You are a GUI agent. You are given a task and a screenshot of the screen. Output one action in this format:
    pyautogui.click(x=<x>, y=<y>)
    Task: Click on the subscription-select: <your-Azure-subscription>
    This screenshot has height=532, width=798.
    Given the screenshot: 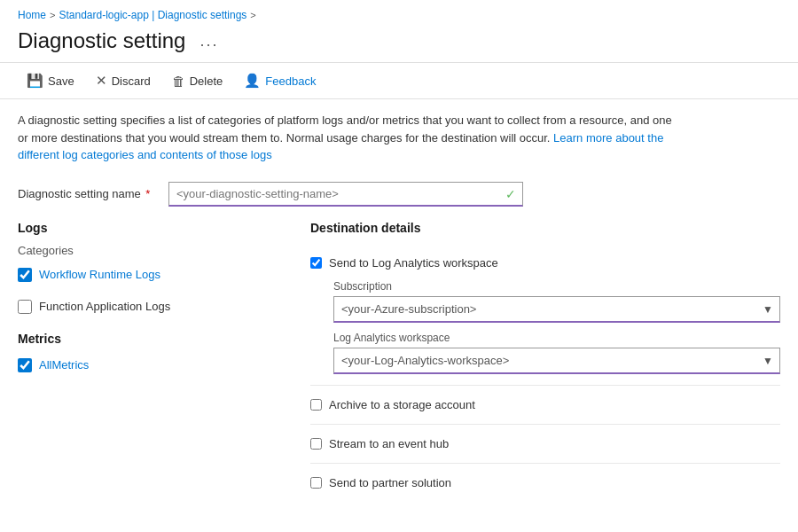 What is the action you would take?
    pyautogui.click(x=557, y=309)
    